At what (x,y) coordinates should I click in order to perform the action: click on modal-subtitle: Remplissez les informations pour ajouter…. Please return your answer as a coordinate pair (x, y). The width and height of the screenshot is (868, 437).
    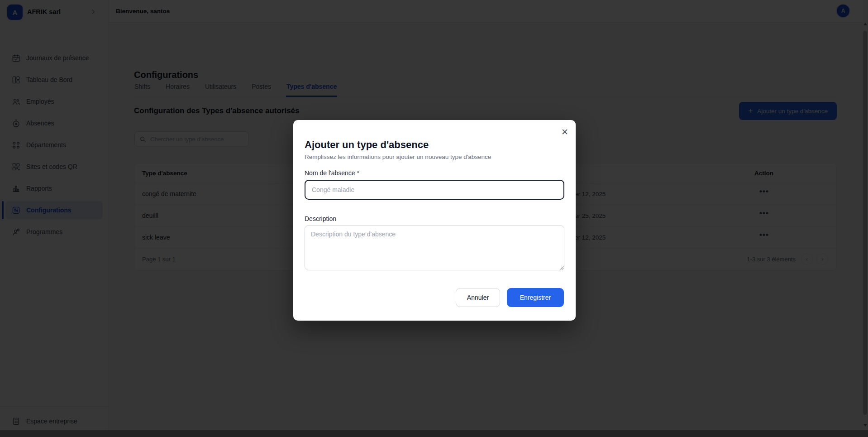
    Looking at the image, I should click on (398, 157).